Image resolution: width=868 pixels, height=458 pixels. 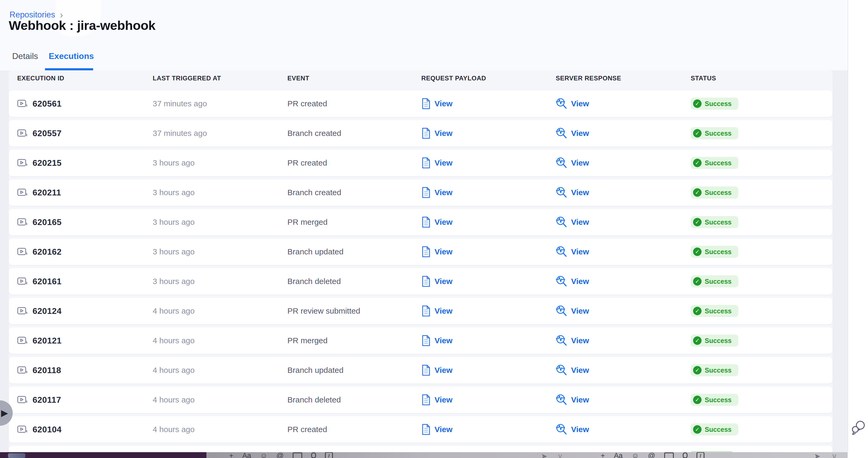 I want to click on tab-executions: Executions, so click(x=71, y=56).